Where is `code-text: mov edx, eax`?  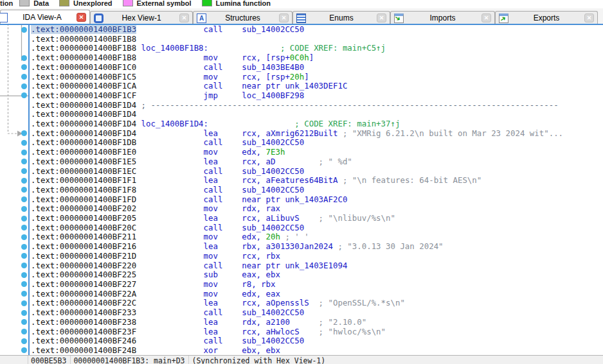
code-text: mov edx, eax is located at coordinates (208, 294).